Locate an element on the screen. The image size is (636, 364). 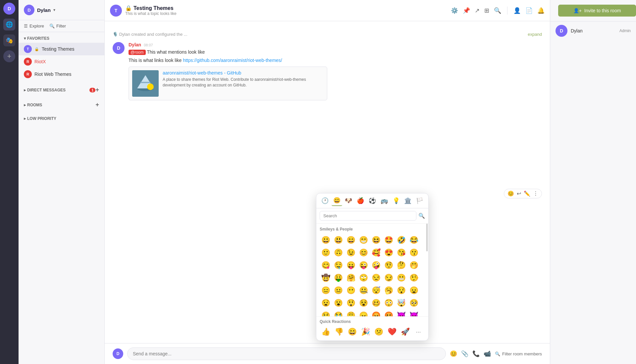
dm-header: ▸ DIRECT MESSAGES 1 + is located at coordinates (62, 90).